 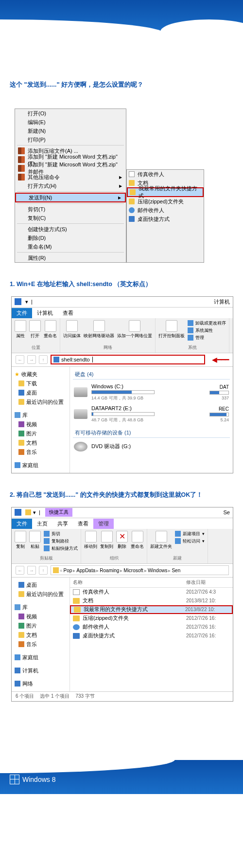 I want to click on btn-copypath: 复制路径, so click(x=61, y=541).